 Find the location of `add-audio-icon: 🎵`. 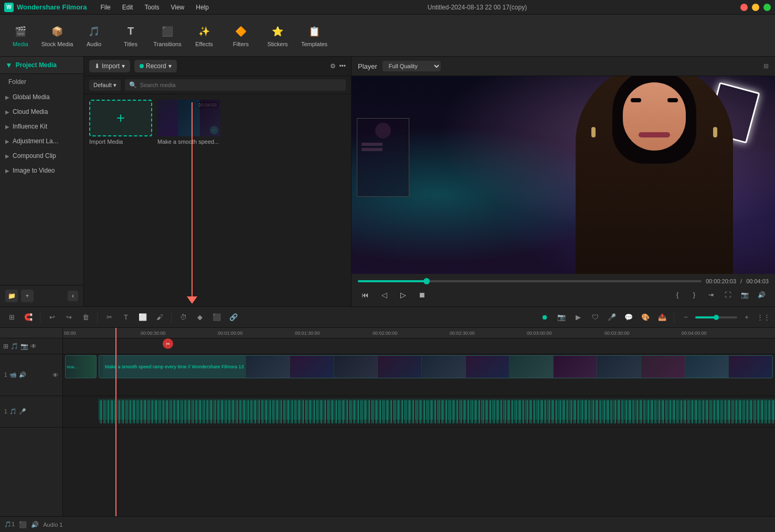

add-audio-icon: 🎵 is located at coordinates (15, 346).